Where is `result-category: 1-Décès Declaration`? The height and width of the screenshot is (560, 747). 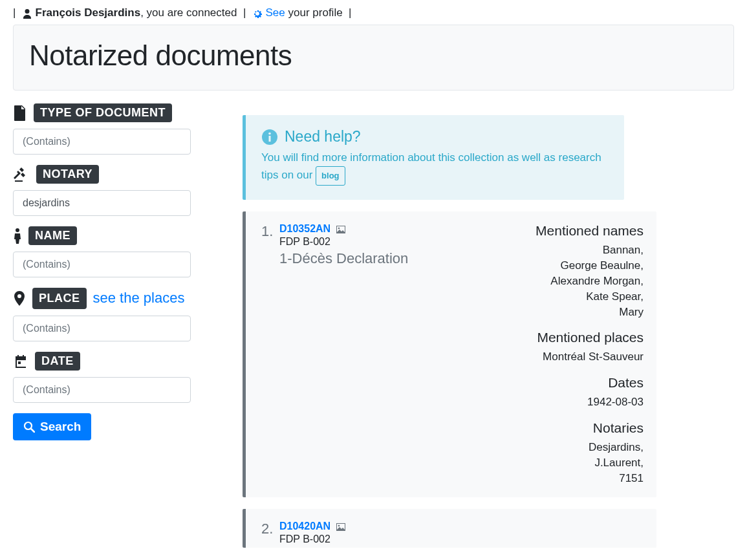 result-category: 1-Décès Declaration is located at coordinates (391, 259).